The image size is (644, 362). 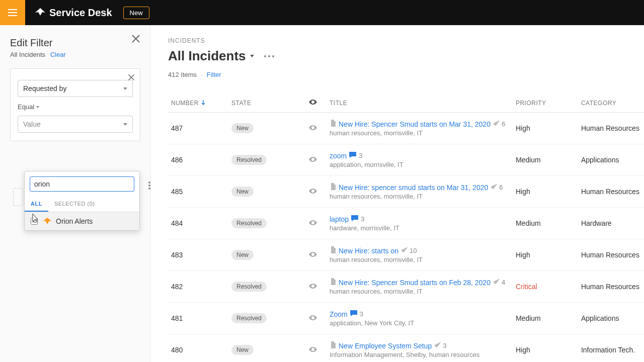 I want to click on field-select: Requested by, so click(x=75, y=88).